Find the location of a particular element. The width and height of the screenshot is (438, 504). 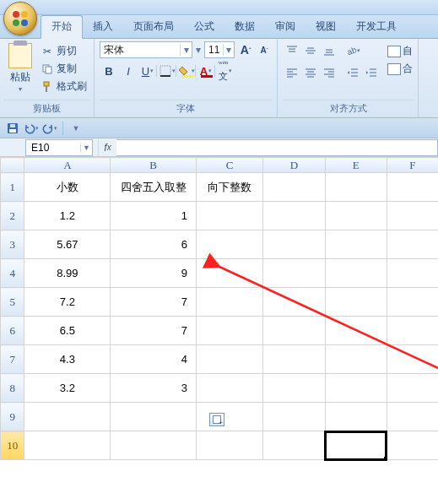

cell-E6 is located at coordinates (356, 331).